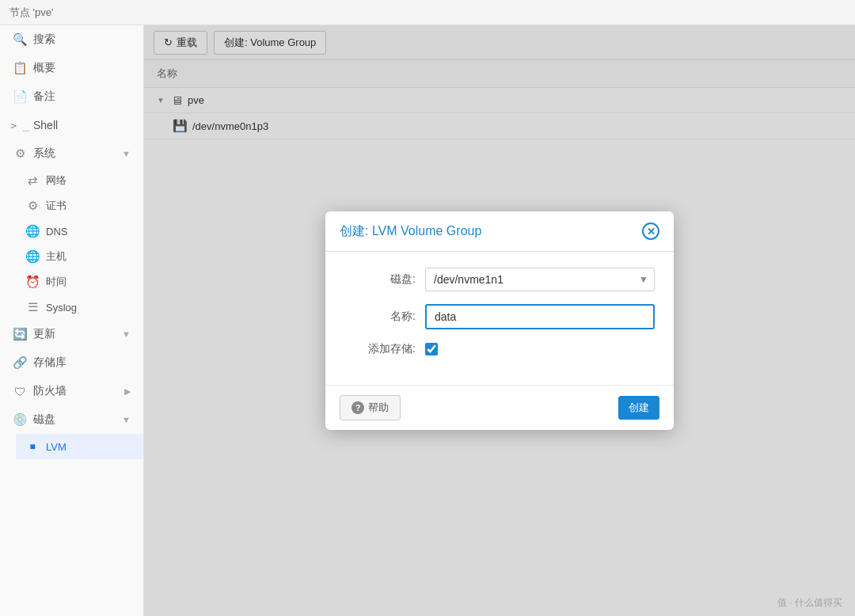  What do you see at coordinates (44, 154) in the screenshot?
I see `sidebar-item-label: 系统` at bounding box center [44, 154].